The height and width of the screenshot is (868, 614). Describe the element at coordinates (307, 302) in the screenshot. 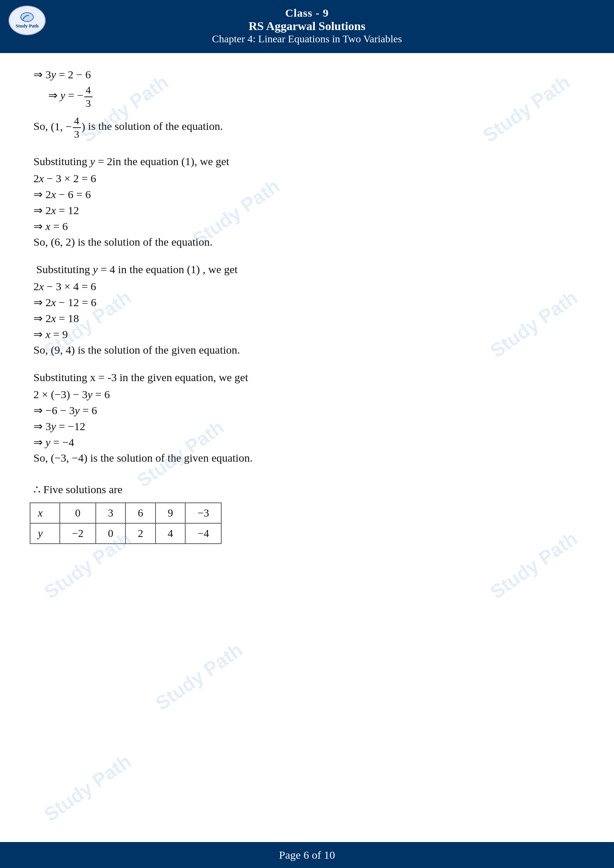

I see `s3-line2: ⇒ 2x − 12 = 6` at that location.